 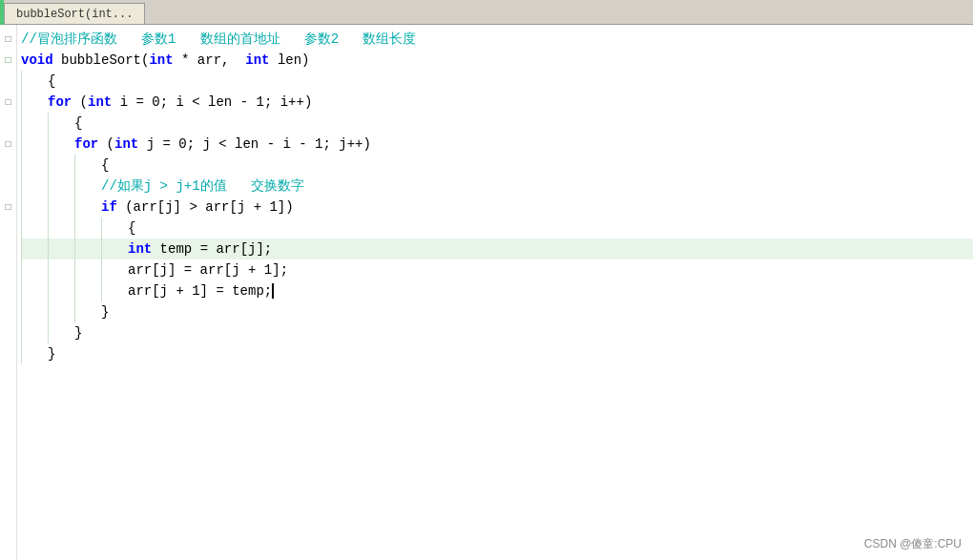 I want to click on code-line-12: arr[j] = arr[j + 1];, so click(x=497, y=270).